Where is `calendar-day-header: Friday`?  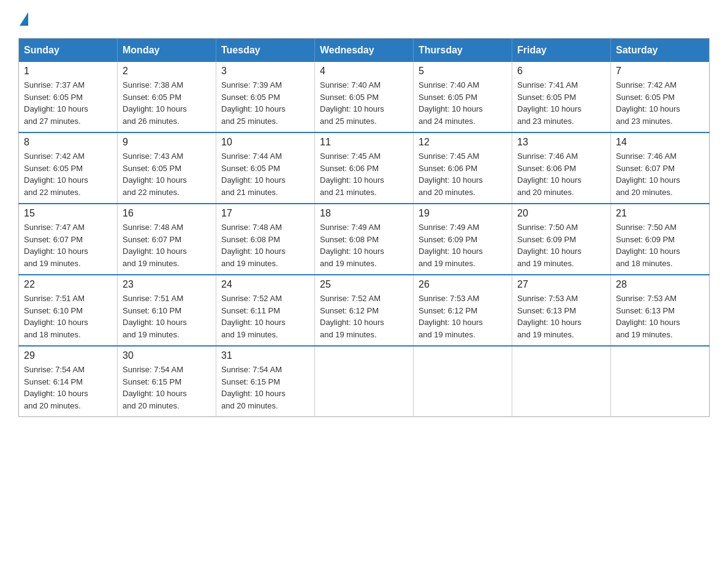 calendar-day-header: Friday is located at coordinates (561, 50).